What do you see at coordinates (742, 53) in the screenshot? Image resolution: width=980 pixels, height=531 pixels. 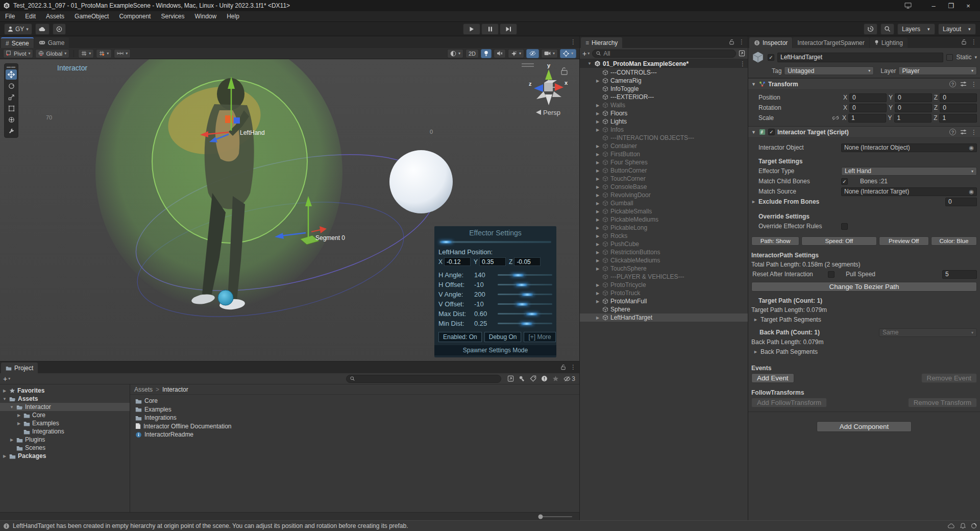 I see `open-search-window-icon` at bounding box center [742, 53].